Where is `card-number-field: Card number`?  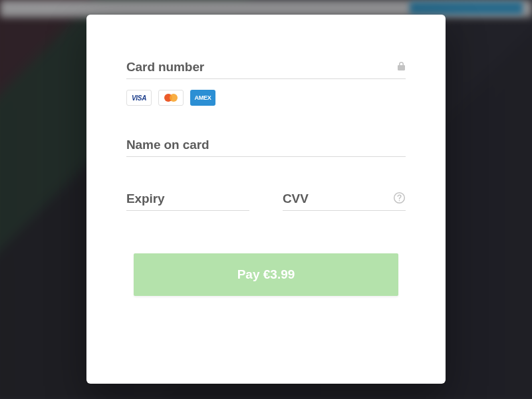 card-number-field: Card number is located at coordinates (266, 69).